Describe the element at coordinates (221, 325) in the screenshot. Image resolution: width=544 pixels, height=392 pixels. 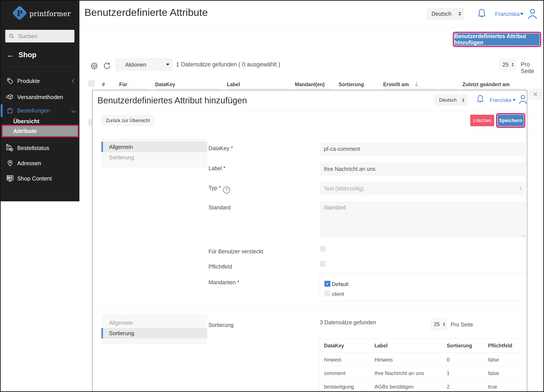
I see `sortierung-field-label: Sortierung` at that location.